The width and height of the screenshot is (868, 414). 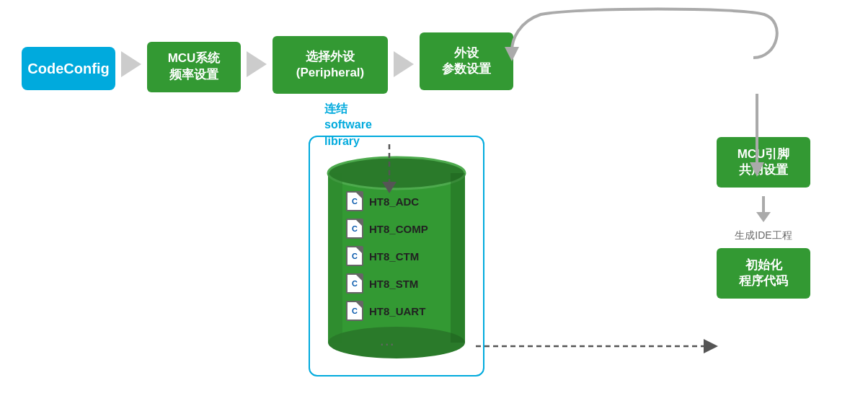 I want to click on codeconfg-label: CodeConfig, so click(x=68, y=69).